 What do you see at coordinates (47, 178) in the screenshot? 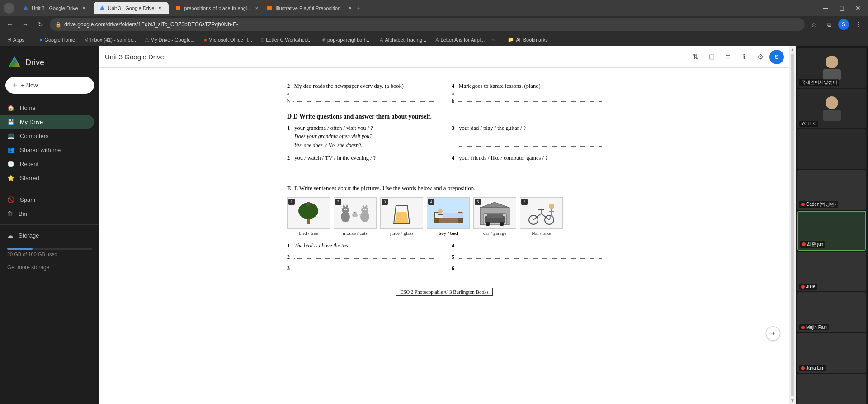
I see `sidebar-item-starred: ⭐ Starred` at bounding box center [47, 178].